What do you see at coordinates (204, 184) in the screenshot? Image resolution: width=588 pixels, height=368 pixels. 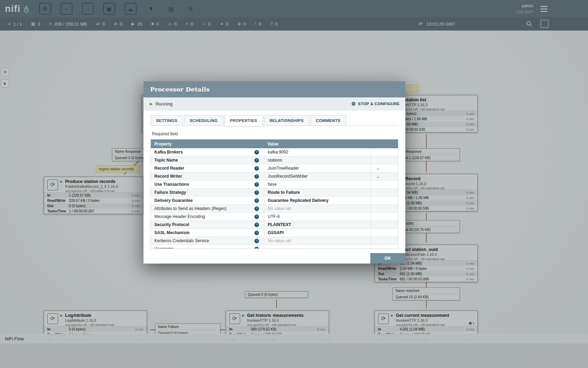 I see `property-name: Use Transactions` at bounding box center [204, 184].